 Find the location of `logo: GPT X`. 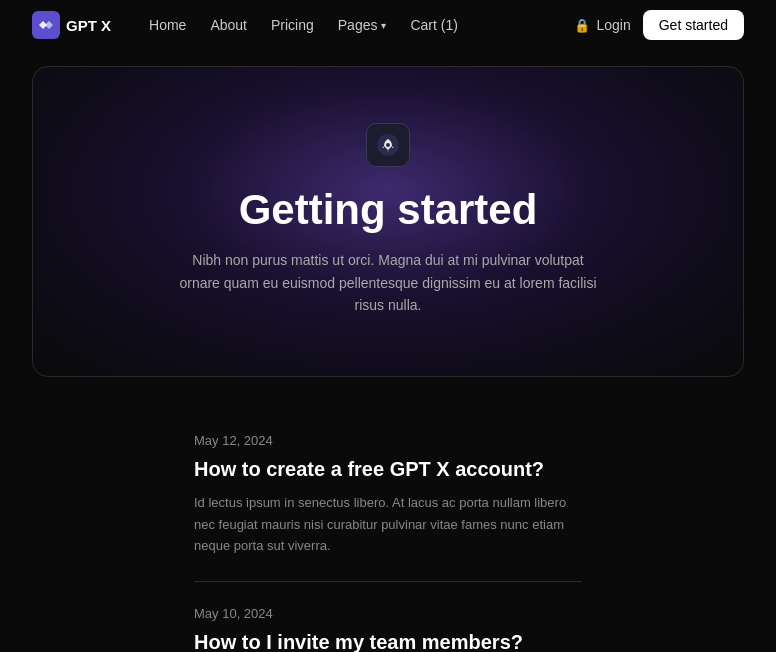

logo: GPT X is located at coordinates (72, 25).